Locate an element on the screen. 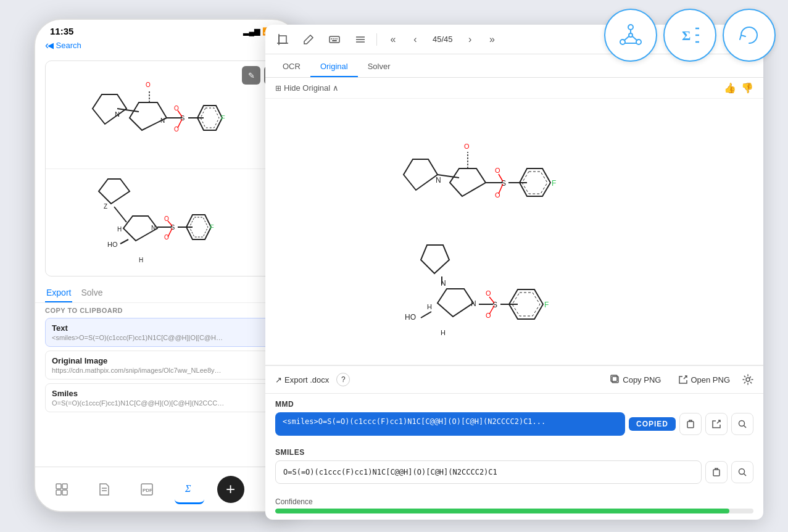  nav-last-btn: » is located at coordinates (492, 39).